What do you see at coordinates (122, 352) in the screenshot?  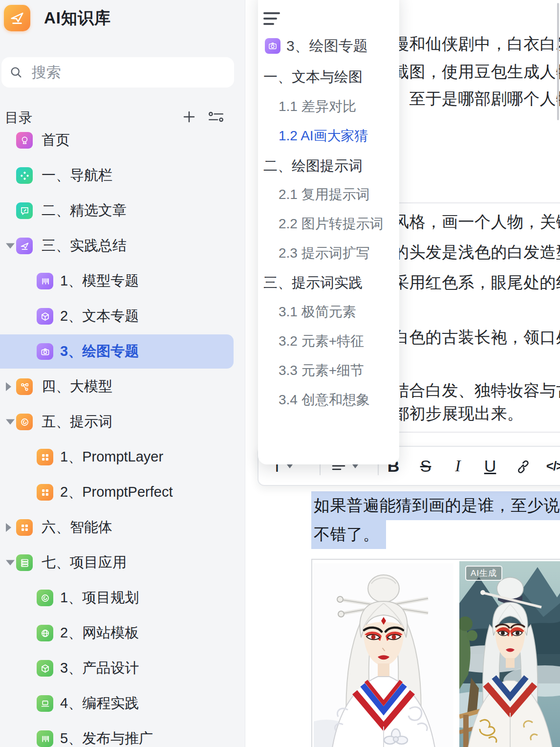 I see `sidebar-item-7: 3、绘图专题` at bounding box center [122, 352].